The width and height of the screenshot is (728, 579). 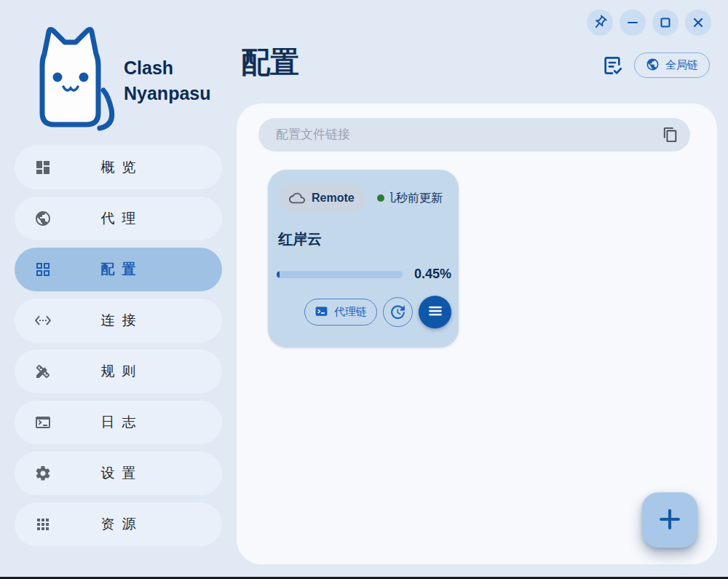 I want to click on updated-time-text: 几秒前更新, so click(x=416, y=198).